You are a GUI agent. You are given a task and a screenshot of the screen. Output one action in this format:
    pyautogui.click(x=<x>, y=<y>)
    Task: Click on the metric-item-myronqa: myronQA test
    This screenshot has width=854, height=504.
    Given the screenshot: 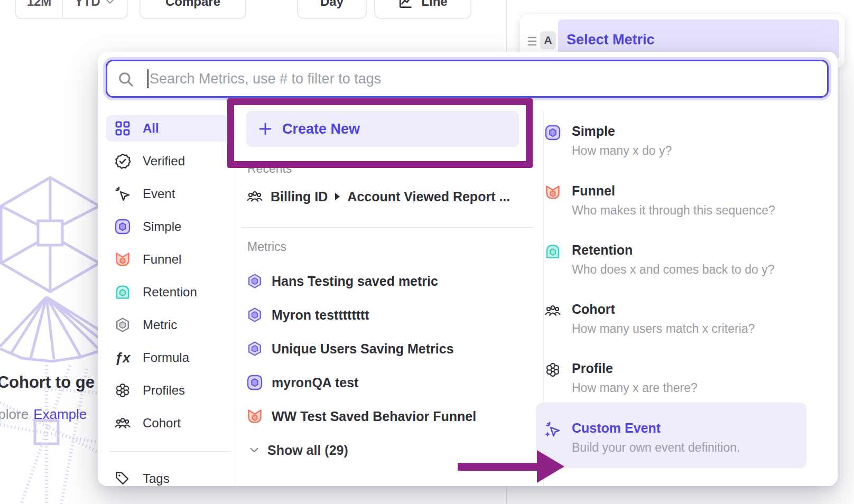 What is the action you would take?
    pyautogui.click(x=361, y=382)
    